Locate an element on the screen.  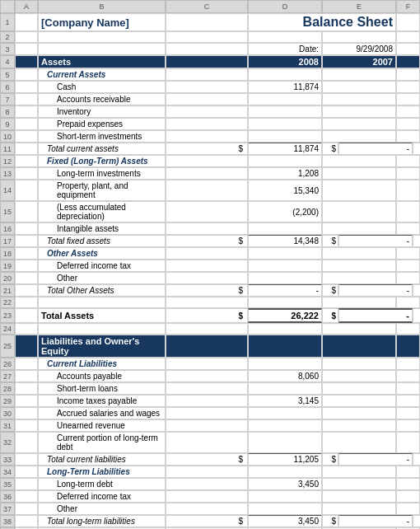
col-header-c: C is located at coordinates (207, 7).